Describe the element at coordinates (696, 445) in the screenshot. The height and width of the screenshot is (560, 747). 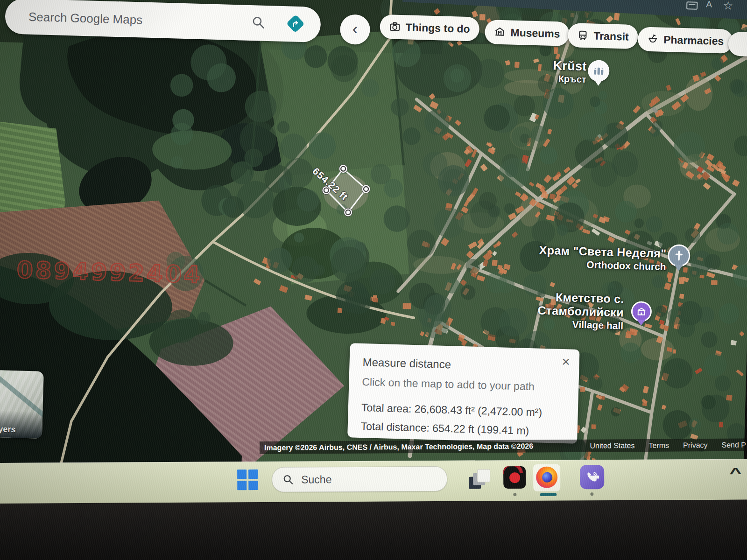
I see `privacy-link: Privacy` at that location.